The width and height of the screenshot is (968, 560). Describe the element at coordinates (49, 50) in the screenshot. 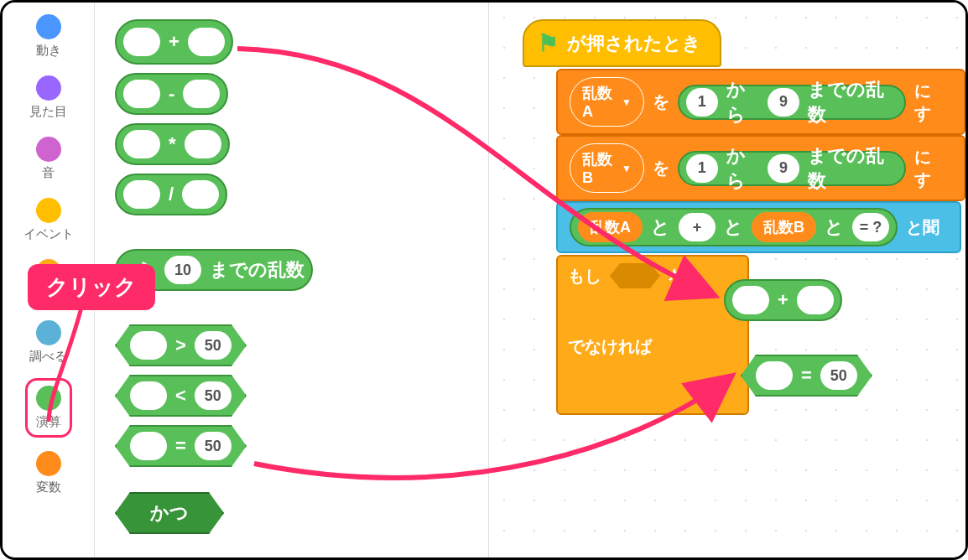

I see `category-label: 動き` at that location.